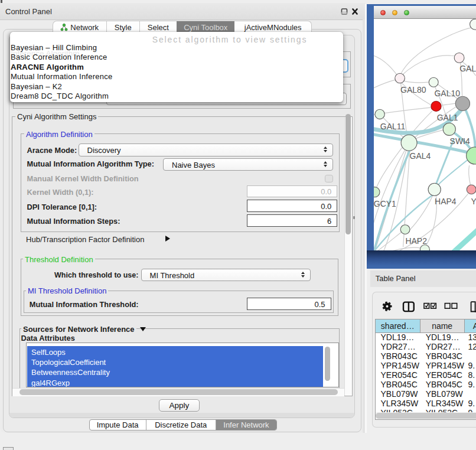  I want to click on svg-text: SWI4, so click(460, 141).